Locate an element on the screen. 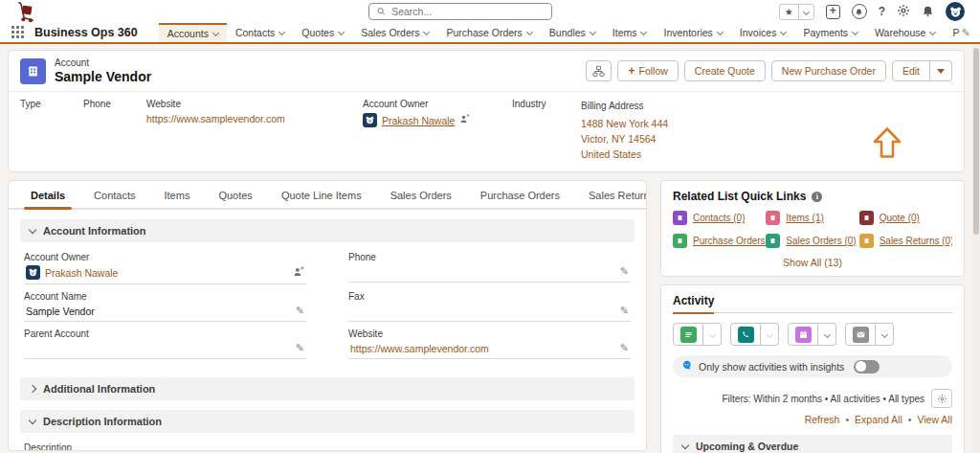 The image size is (980, 453). tab-items: Items is located at coordinates (178, 194).